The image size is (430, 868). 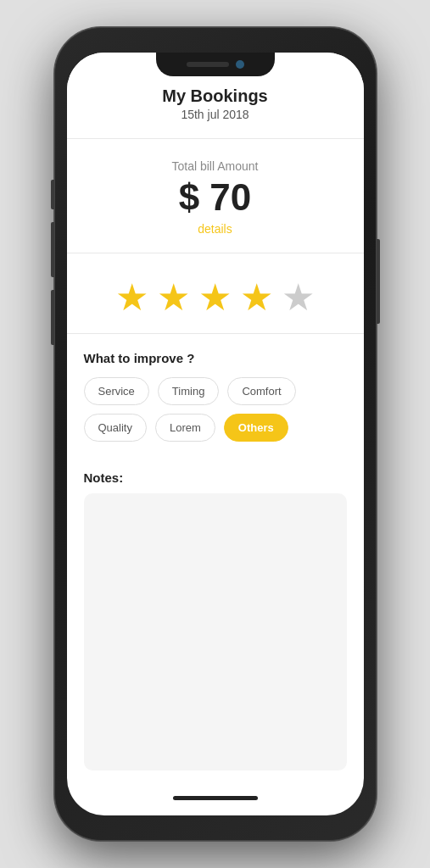 I want to click on rating-section: ★ ★ ★ ★ ★, so click(x=215, y=293).